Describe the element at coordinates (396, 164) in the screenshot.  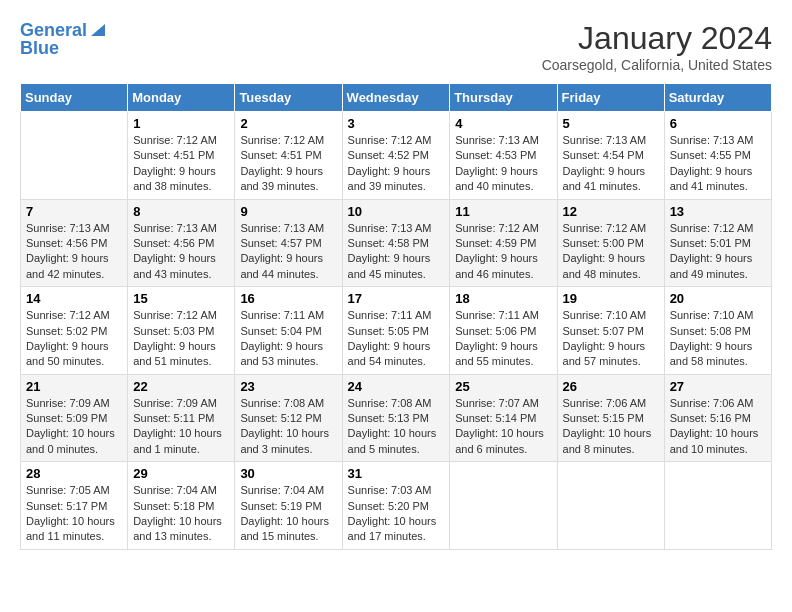
I see `day-info: Sunrise: 7:12 AMSunset: 4:52 PMDaylight:…` at that location.